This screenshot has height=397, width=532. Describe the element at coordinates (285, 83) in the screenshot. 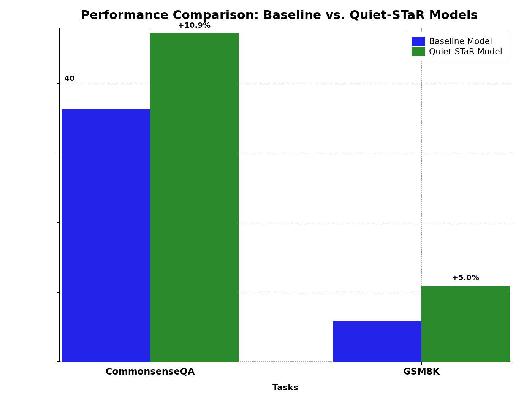

I see `gridline` at that location.